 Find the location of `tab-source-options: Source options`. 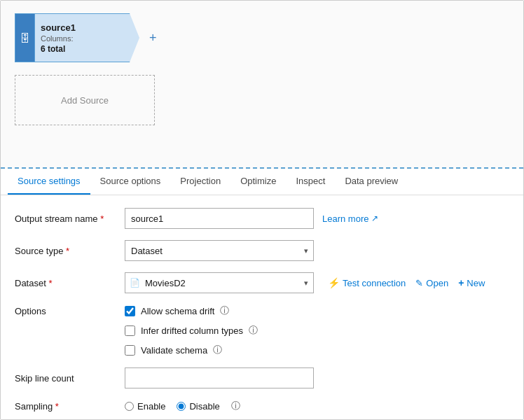

tab-source-options: Source options is located at coordinates (130, 182).